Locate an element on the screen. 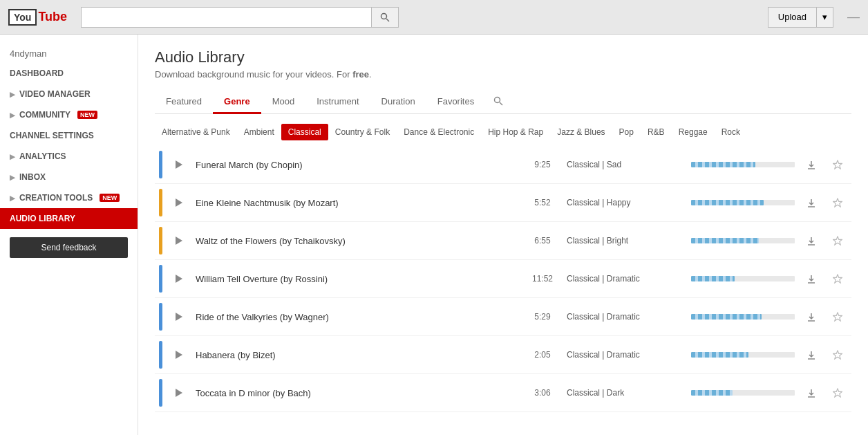  track-waveform-fill is located at coordinates (713, 279).